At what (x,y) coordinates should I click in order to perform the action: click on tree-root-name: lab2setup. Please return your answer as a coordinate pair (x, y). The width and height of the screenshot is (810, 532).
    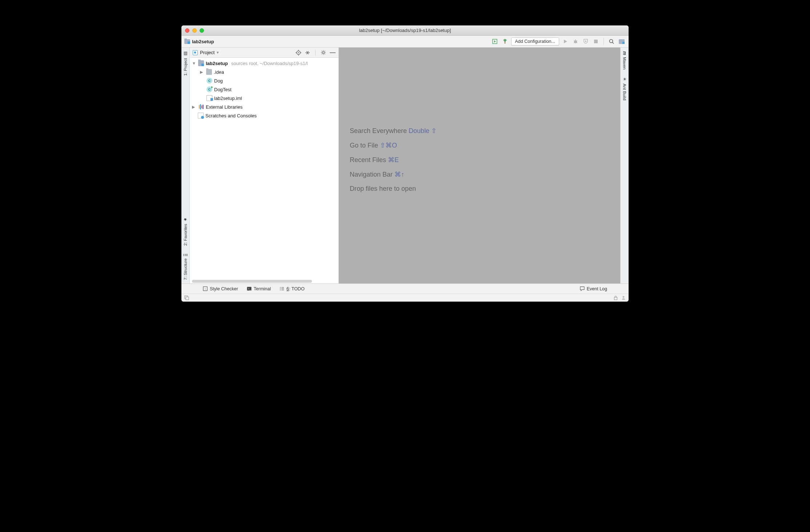
    Looking at the image, I should click on (217, 63).